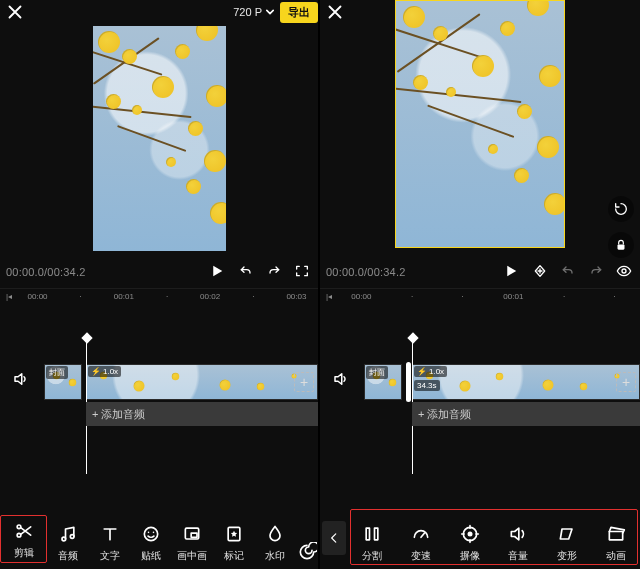 The image size is (640, 569). Describe the element at coordinates (275, 534) in the screenshot. I see `droplet-icon` at that location.